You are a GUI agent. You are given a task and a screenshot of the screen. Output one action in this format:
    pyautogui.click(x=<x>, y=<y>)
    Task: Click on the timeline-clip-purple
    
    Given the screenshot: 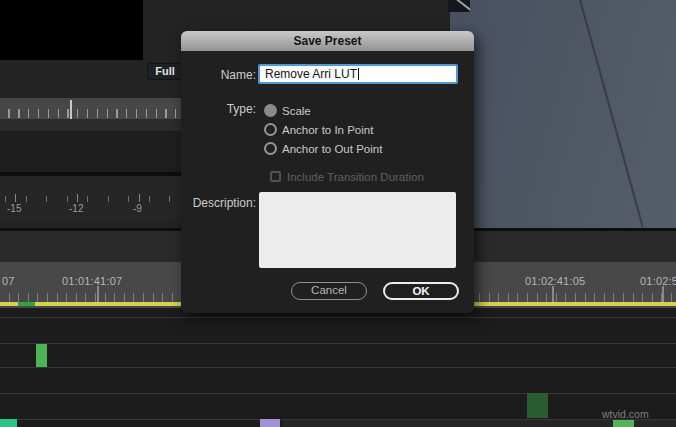 What is the action you would take?
    pyautogui.click(x=270, y=423)
    